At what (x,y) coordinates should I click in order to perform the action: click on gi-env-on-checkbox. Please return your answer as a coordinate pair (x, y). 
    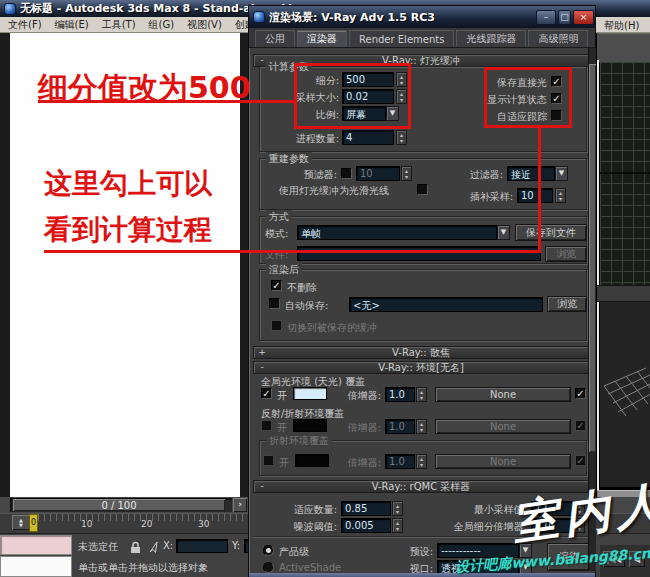
    Looking at the image, I should click on (266, 394).